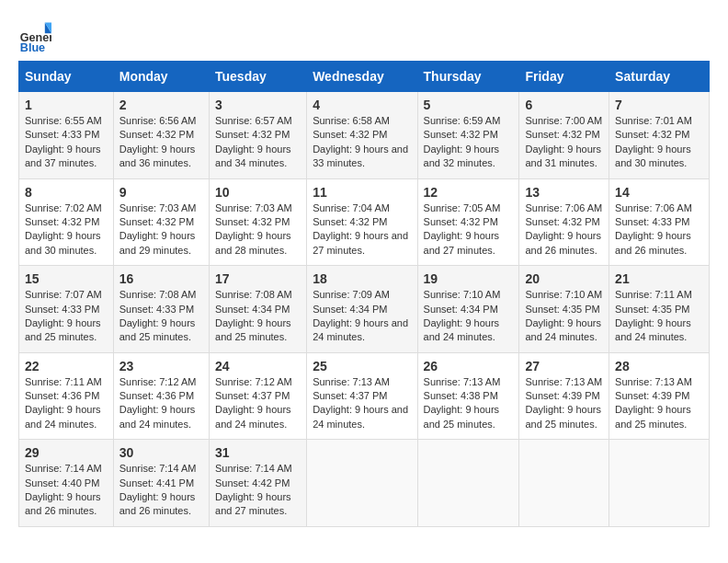 The height and width of the screenshot is (563, 728). I want to click on calendar-cell: 7 Sunrise: 7:01 AM Sunset: 4:32 PM Dayli…, so click(660, 136).